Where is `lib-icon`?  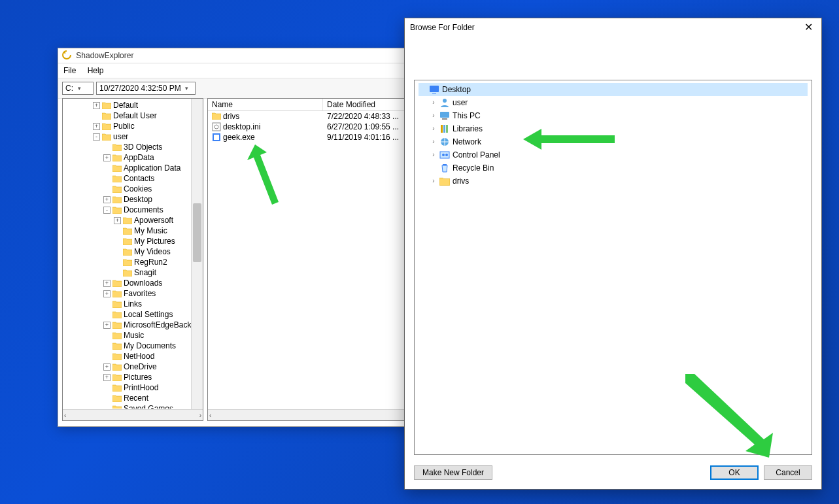
lib-icon is located at coordinates (445, 129).